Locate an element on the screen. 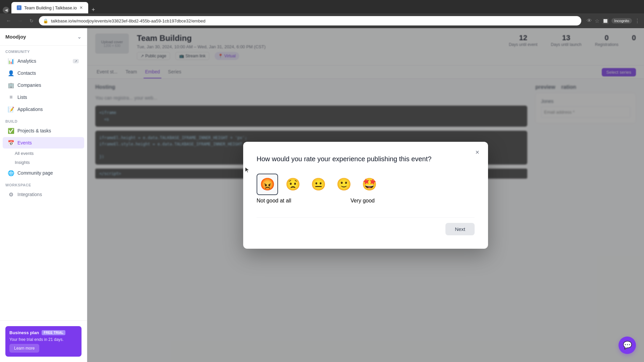 This screenshot has height=362, width=644. modal-title: How would you rate your experience publi… is located at coordinates (366, 159).